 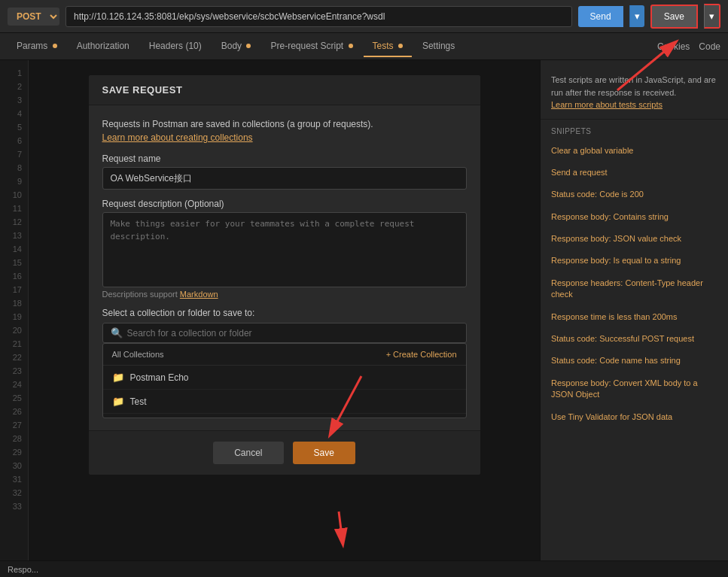 I want to click on snippet-body-contains: Response body: Contains string, so click(x=634, y=217).